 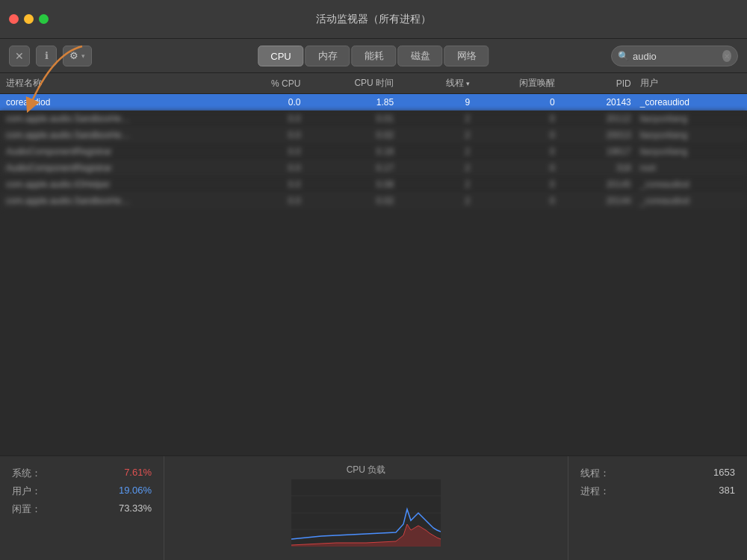 I want to click on info-button: ℹ, so click(x=46, y=56).